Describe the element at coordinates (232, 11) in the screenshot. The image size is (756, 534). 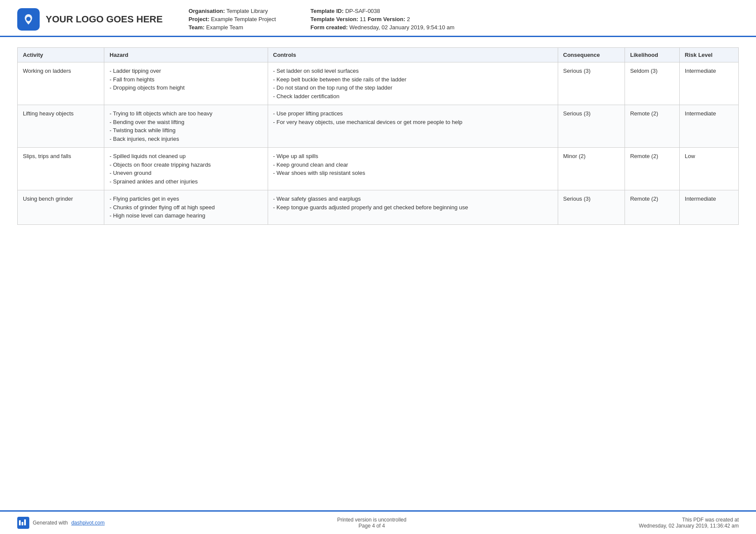
I see `org-row: Organisation: Template Library` at that location.